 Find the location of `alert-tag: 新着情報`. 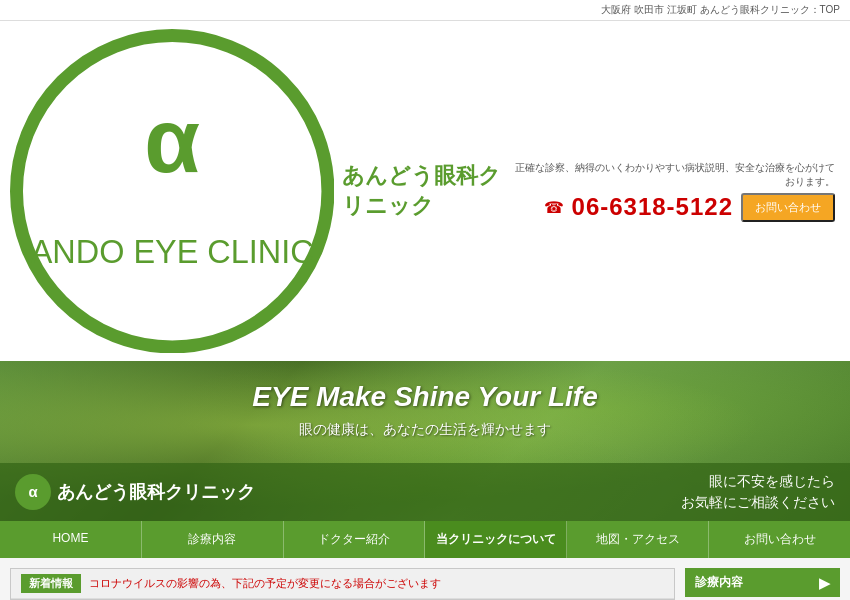

alert-tag: 新着情報 is located at coordinates (51, 584).